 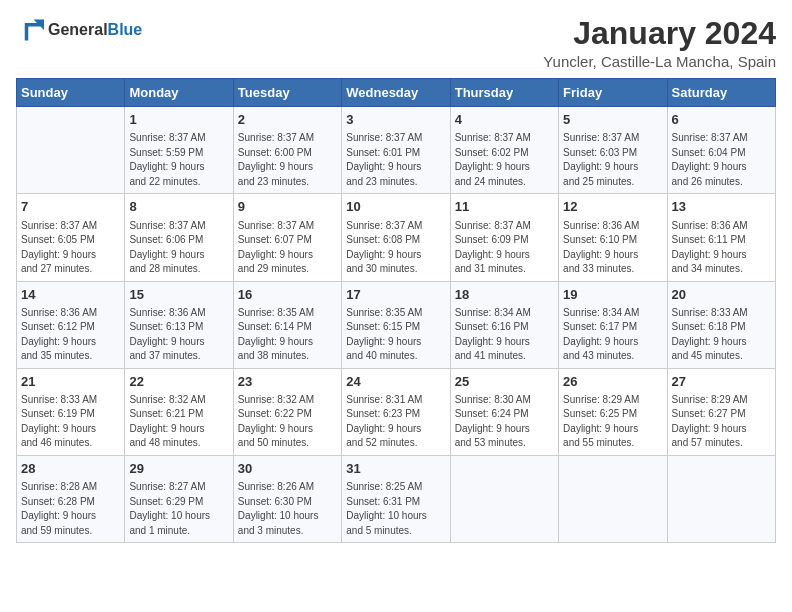 What do you see at coordinates (288, 160) in the screenshot?
I see `day-info: Sunrise: 8:37 AM Sunset: 6:00 PM Dayligh…` at bounding box center [288, 160].